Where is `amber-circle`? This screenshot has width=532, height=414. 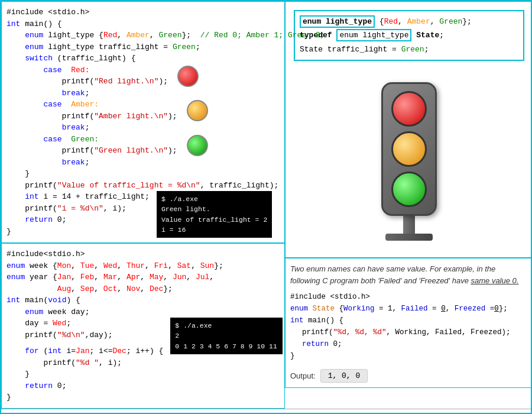 amber-circle is located at coordinates (197, 112).